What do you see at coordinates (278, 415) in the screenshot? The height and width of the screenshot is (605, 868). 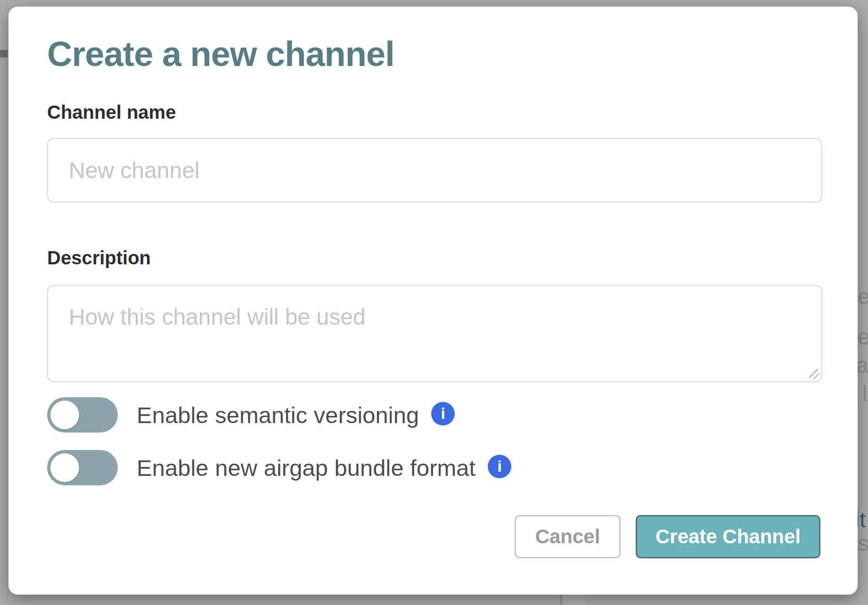 I see `semantic-versioning-label: Enable semantic versioning` at bounding box center [278, 415].